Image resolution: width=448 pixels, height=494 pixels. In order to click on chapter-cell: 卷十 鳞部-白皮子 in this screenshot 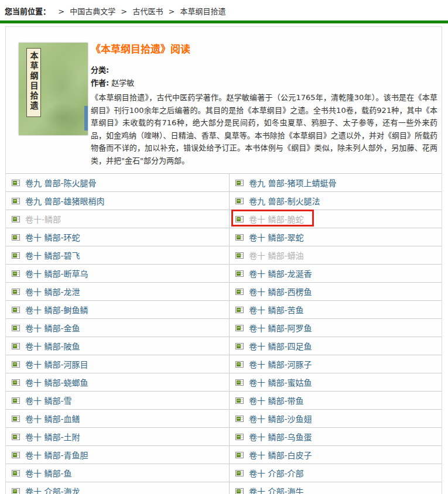, I will do `click(335, 455)`.